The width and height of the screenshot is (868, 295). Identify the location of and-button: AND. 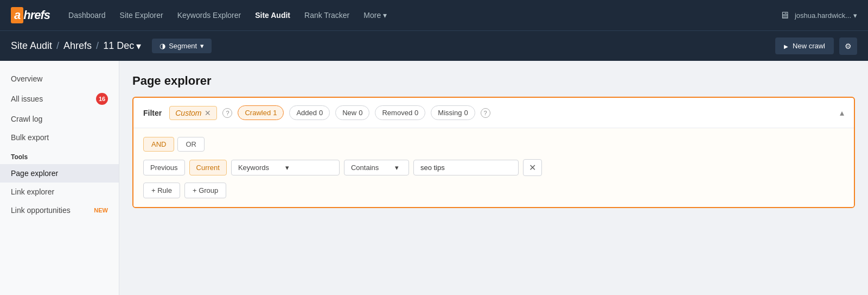
(158, 145).